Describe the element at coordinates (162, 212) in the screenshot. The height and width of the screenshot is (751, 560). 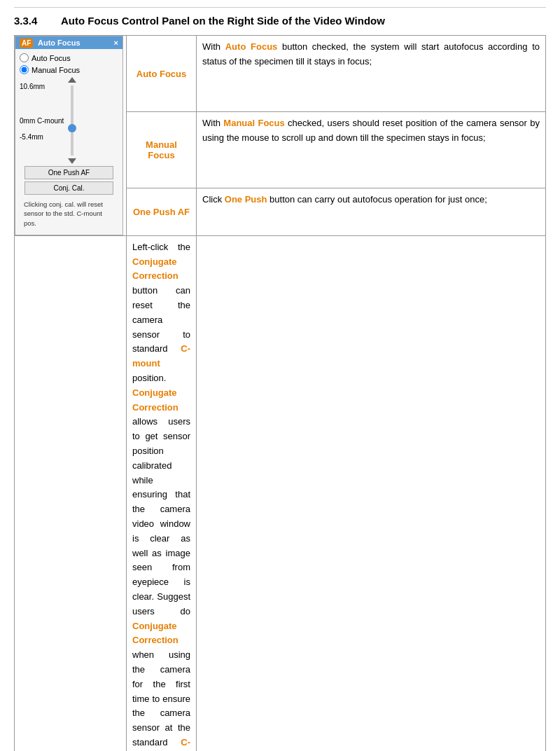
I see `label-onepushaf: One Push AF` at that location.